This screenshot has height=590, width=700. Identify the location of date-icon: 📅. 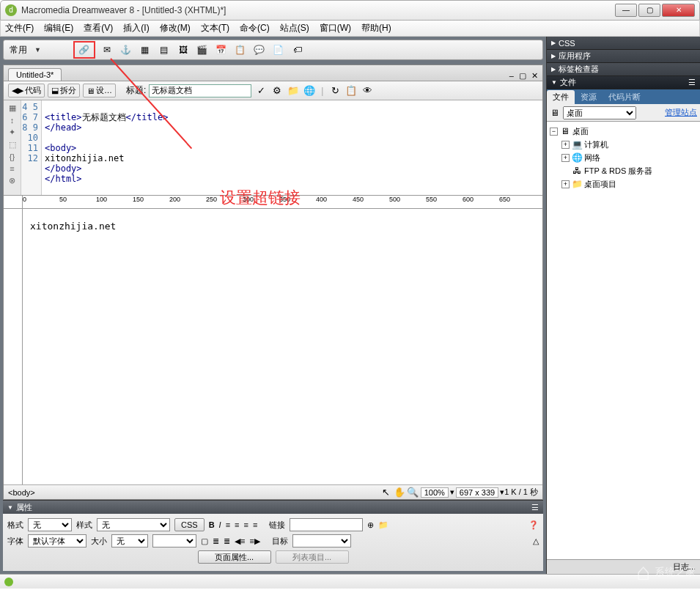
(221, 50).